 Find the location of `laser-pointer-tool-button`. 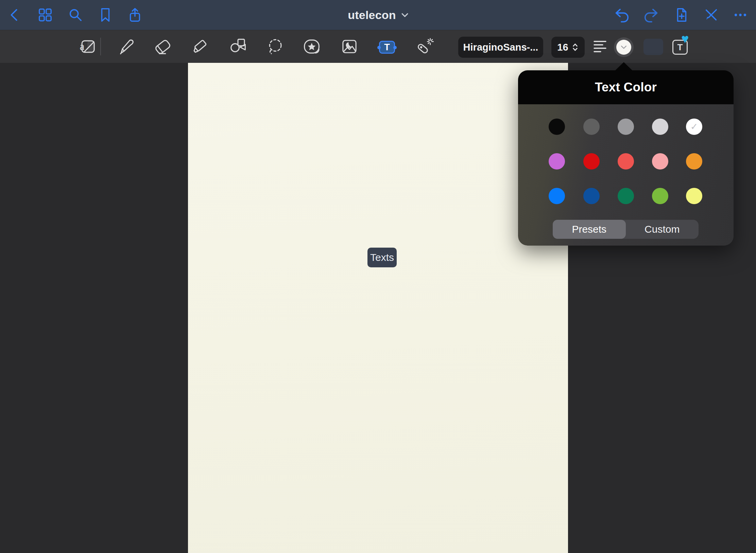

laser-pointer-tool-button is located at coordinates (425, 47).